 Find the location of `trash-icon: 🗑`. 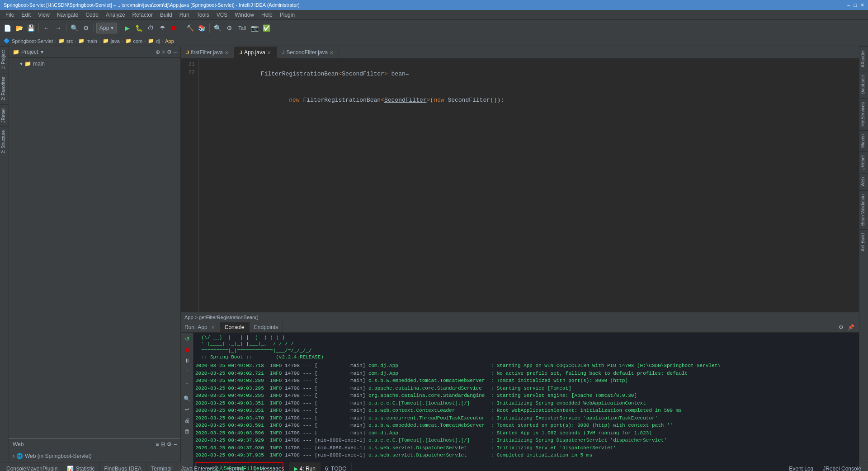

trash-icon: 🗑 is located at coordinates (187, 431).